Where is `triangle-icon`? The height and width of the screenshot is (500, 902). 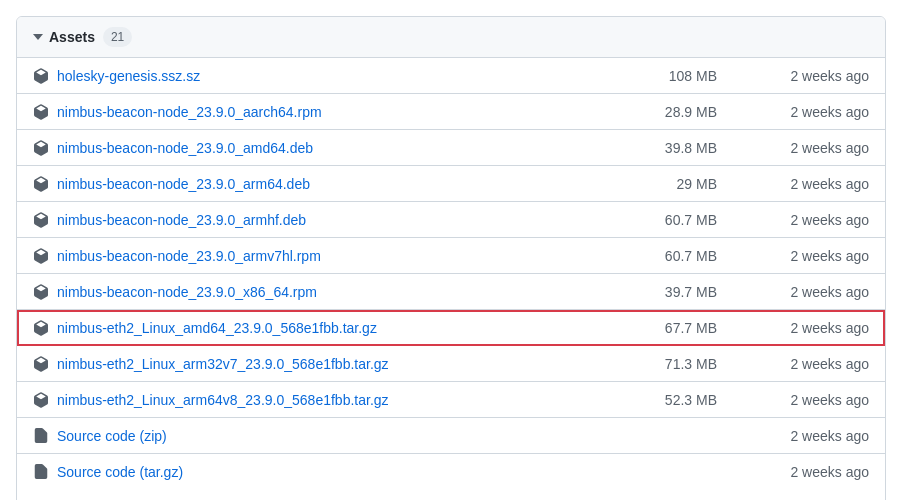 triangle-icon is located at coordinates (38, 37).